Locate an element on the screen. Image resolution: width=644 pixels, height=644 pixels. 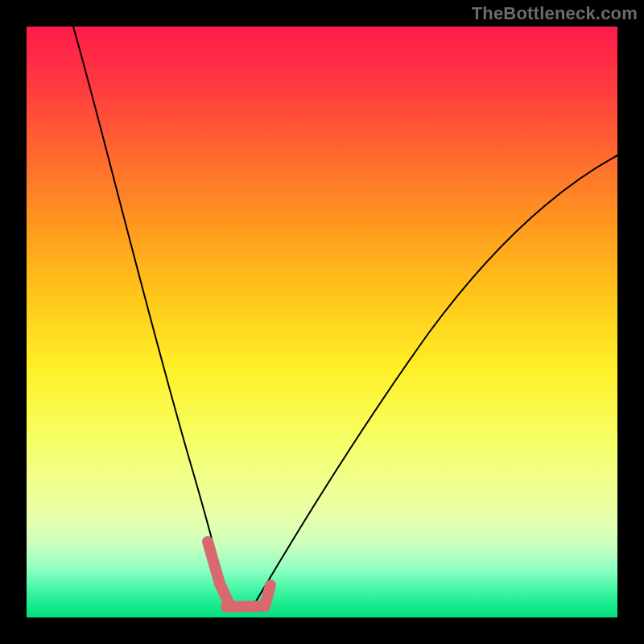
watermark-text: TheBottleneck.com is located at coordinates (555, 14).